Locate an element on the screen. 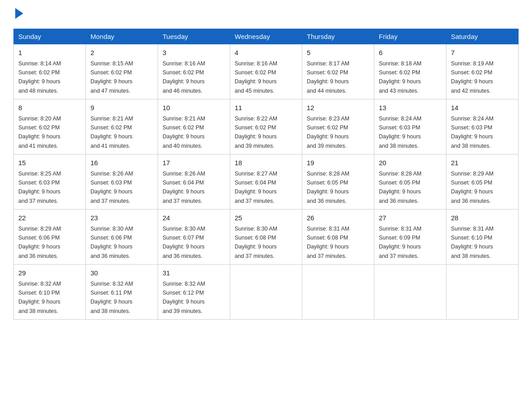 Image resolution: width=532 pixels, height=411 pixels. calendar-cell: 1 Sunrise: 8:14 AMSunset: 6:02 PMDayligh… is located at coordinates (50, 72).